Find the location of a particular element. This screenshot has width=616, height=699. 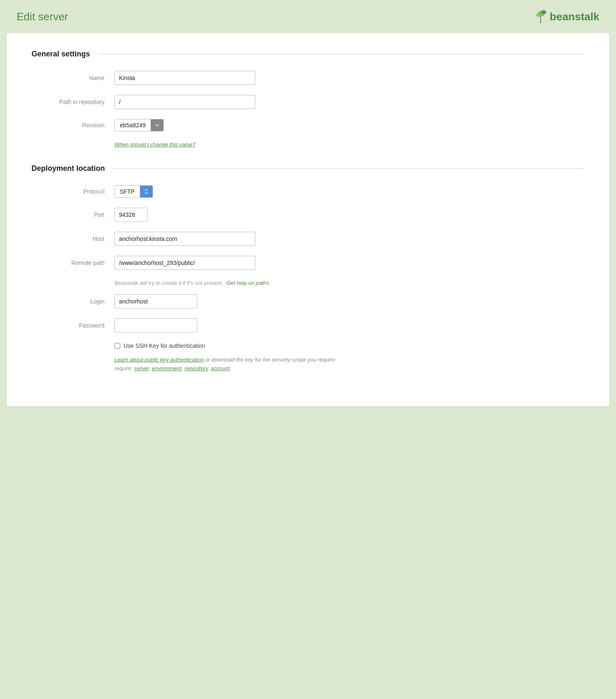

auth-text-middle: or download the key for the security sco… is located at coordinates (269, 360).